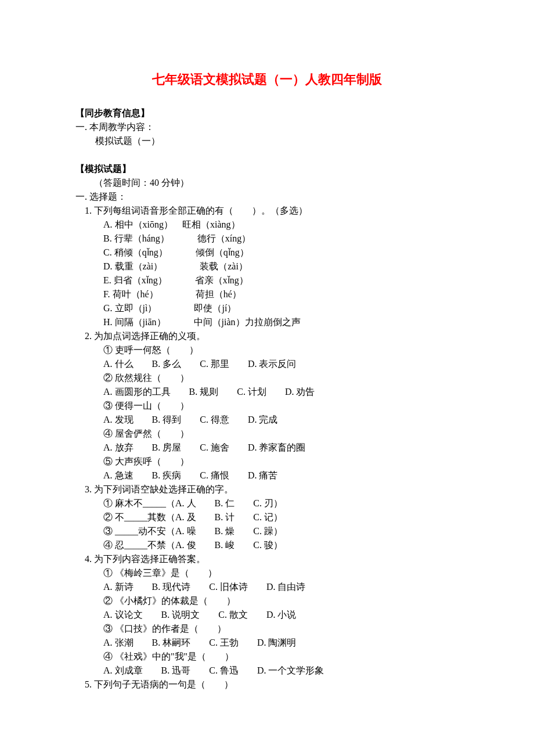 This screenshot has width=534, height=756. What do you see at coordinates (267, 573) in the screenshot?
I see `q4-sub1: ① 《梅岭三章》是（ ）` at bounding box center [267, 573].